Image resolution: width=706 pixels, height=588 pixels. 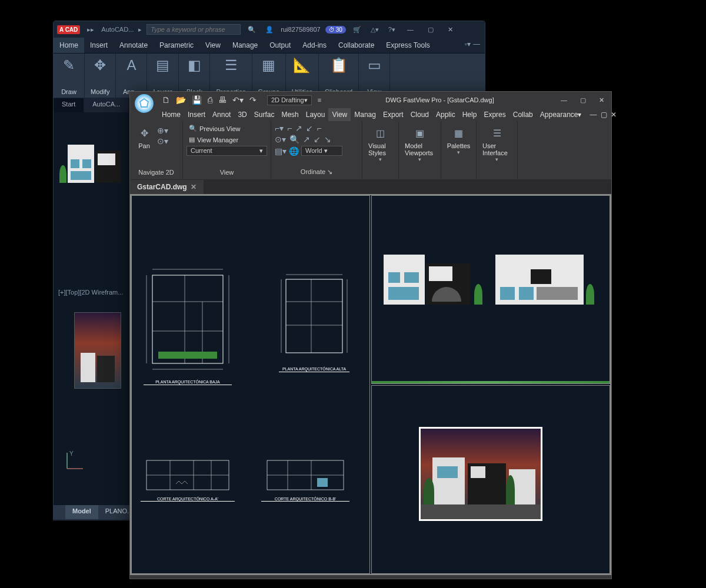 What do you see at coordinates (231, 65) in the screenshot?
I see `properties-icon: ☰` at bounding box center [231, 65].